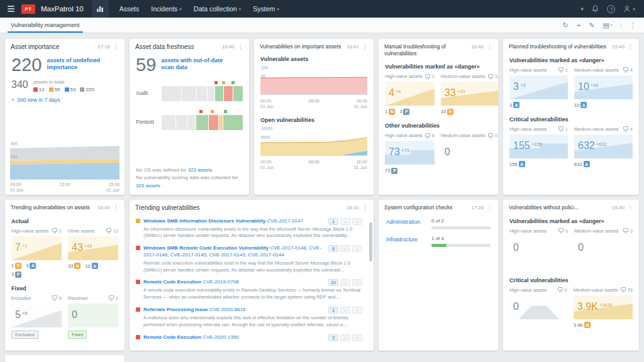 This screenshot has height=362, width=644. Describe the element at coordinates (87, 89) in the screenshot. I see `severity-undefined: 220` at that location.